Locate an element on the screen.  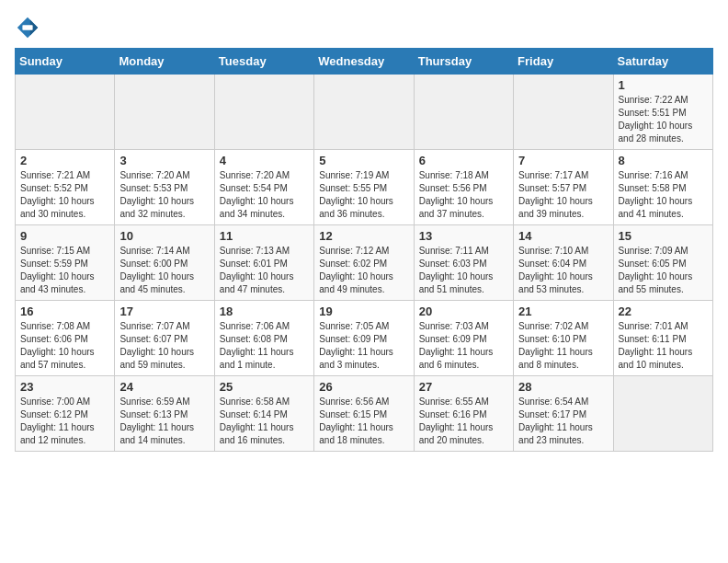
calendar-week-3: 9Sunrise: 7:15 AM Sunset: 5:59 PM Daylig… is located at coordinates (364, 263).